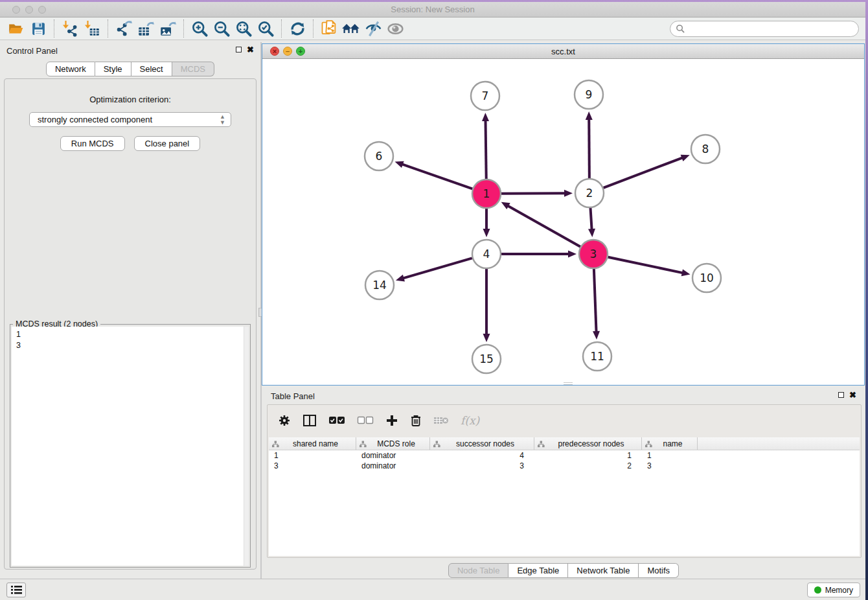 Image resolution: width=868 pixels, height=600 pixels. I want to click on column-header-shared-name: shared name, so click(312, 443).